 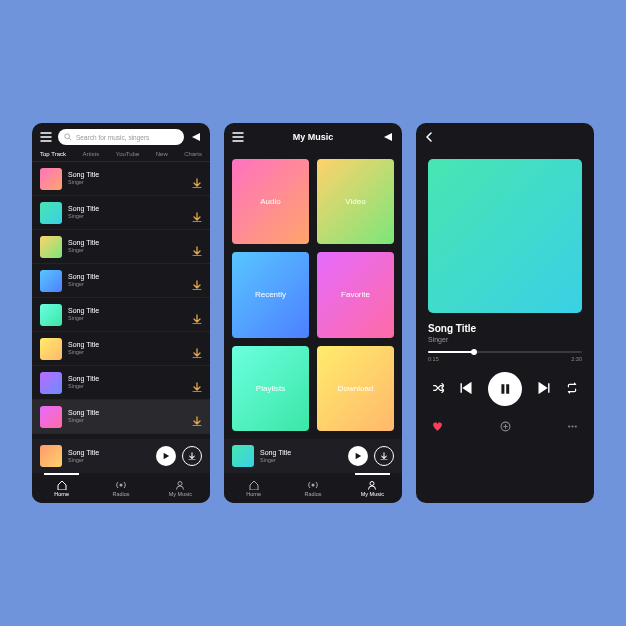 I want to click on category-video: Video, so click(x=356, y=202).